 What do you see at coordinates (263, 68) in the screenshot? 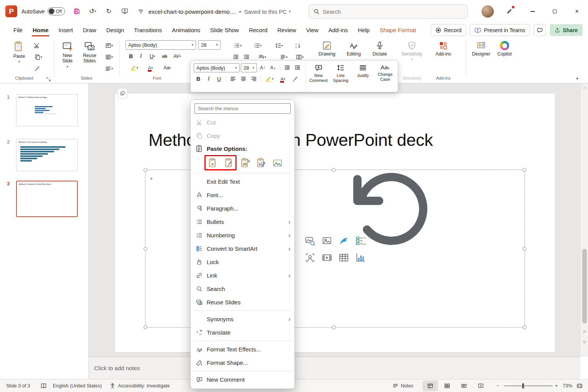
I see `grow-font-button: A↑` at bounding box center [263, 68].